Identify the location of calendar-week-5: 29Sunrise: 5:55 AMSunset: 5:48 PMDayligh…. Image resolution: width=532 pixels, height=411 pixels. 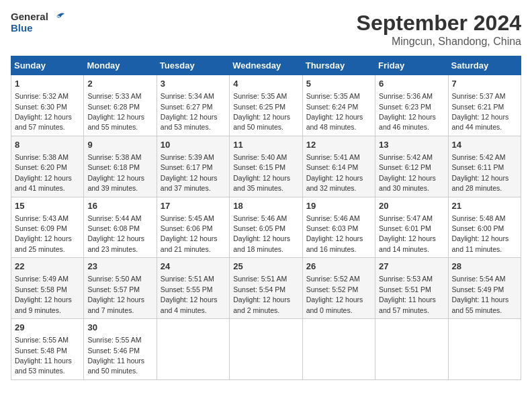
(266, 349).